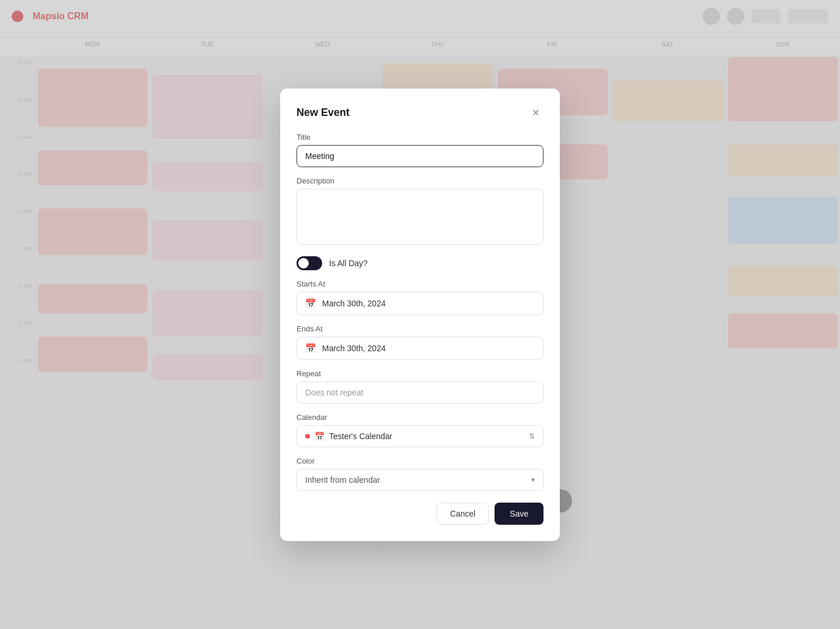  I want to click on chevron-updown-icon: ⇅, so click(532, 436).